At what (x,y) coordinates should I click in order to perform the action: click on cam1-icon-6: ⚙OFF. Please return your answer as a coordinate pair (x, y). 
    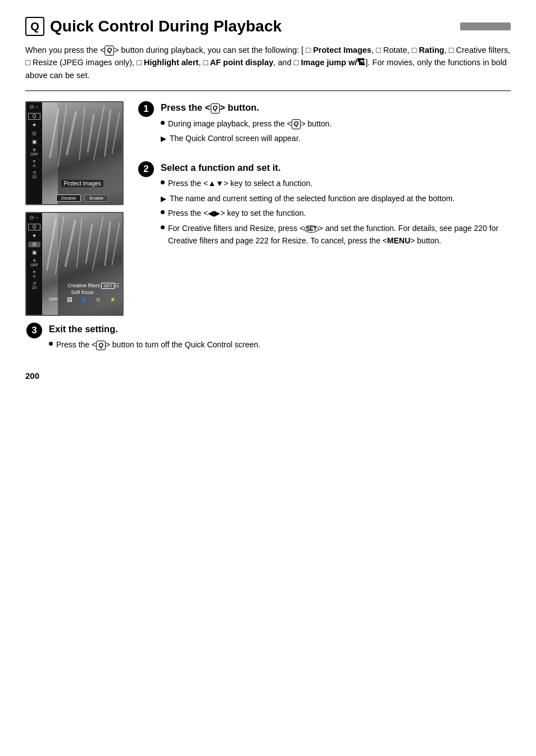
    Looking at the image, I should click on (34, 152).